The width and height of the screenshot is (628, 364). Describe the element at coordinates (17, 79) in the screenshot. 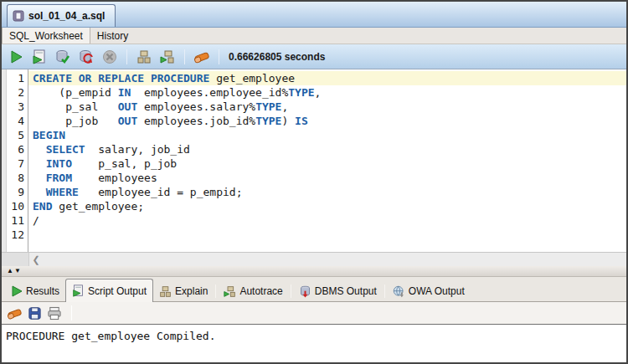

I see `line-number: 1` at that location.